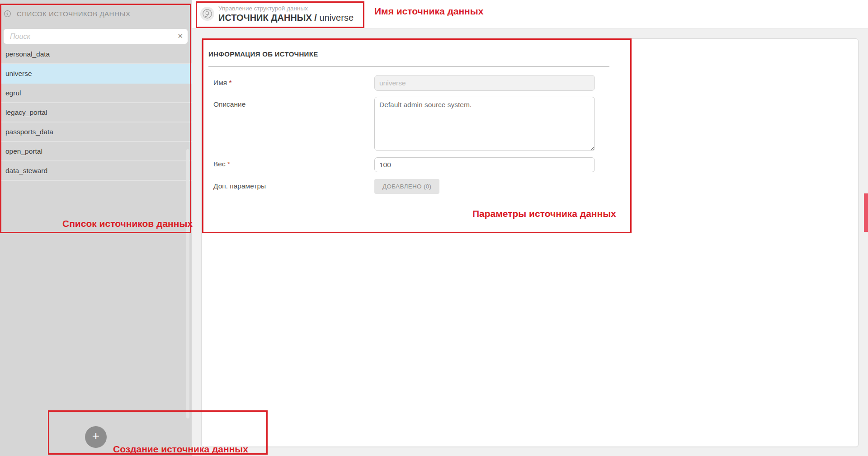 Image resolution: width=868 pixels, height=456 pixels. What do you see at coordinates (485, 165) in the screenshot?
I see `weight-input` at bounding box center [485, 165].